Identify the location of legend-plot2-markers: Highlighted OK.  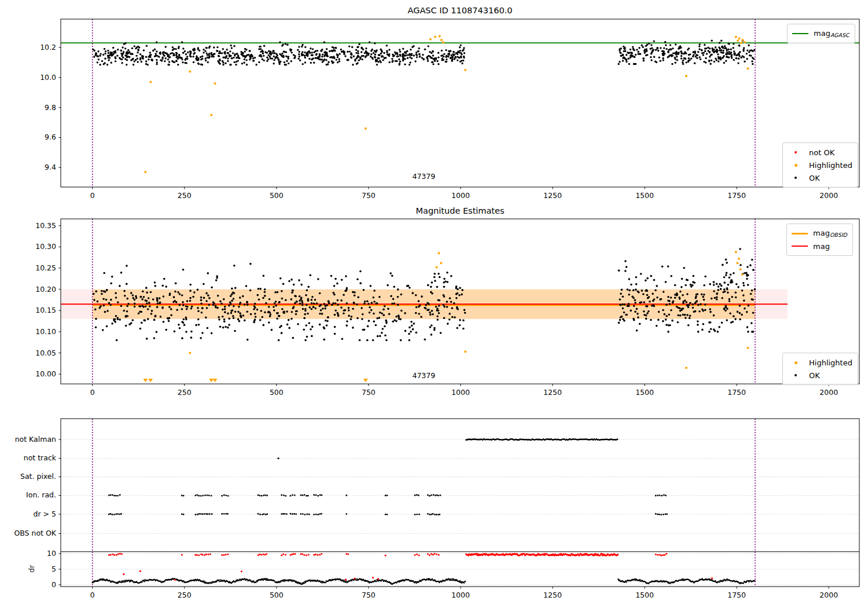
(821, 369).